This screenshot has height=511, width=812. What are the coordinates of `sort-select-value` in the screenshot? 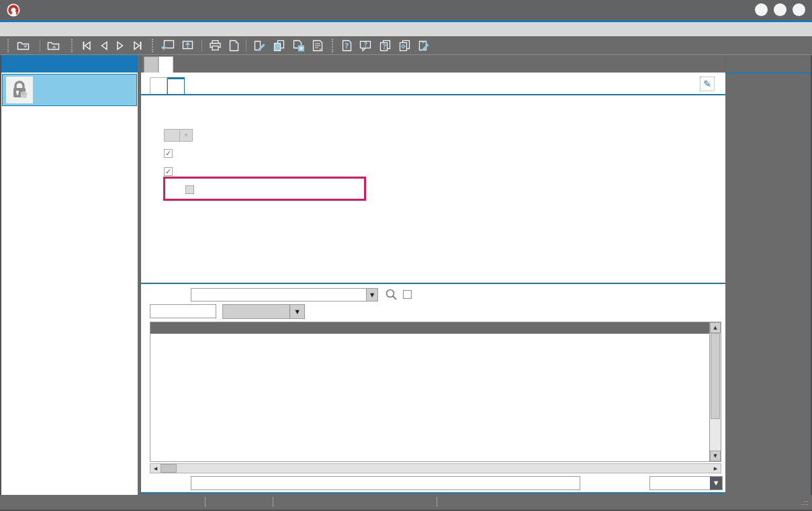 It's located at (680, 483).